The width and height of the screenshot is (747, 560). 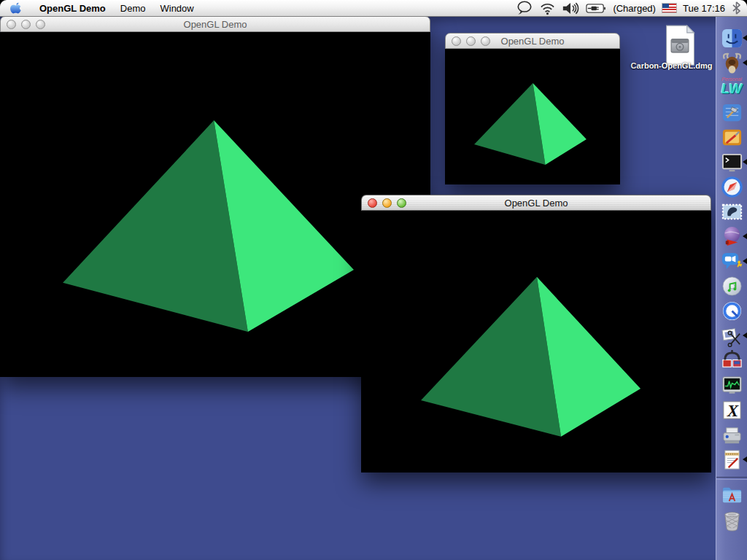 What do you see at coordinates (732, 286) in the screenshot?
I see `itunes-cd-icon` at bounding box center [732, 286].